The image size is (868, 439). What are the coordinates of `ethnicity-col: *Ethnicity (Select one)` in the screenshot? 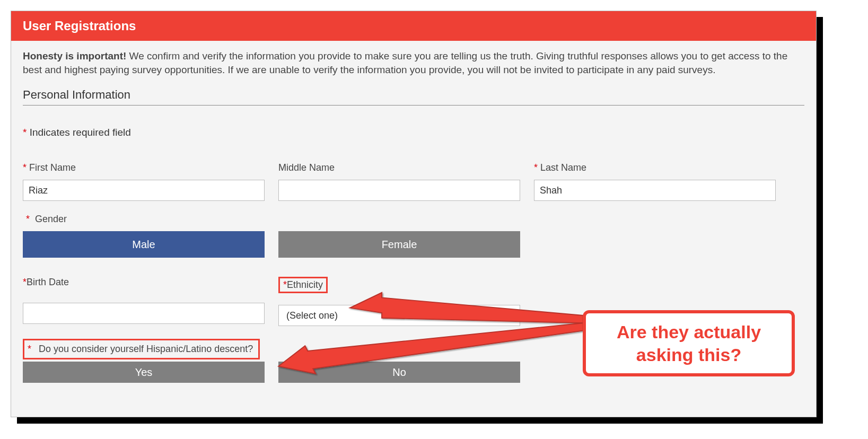 It's located at (399, 301).